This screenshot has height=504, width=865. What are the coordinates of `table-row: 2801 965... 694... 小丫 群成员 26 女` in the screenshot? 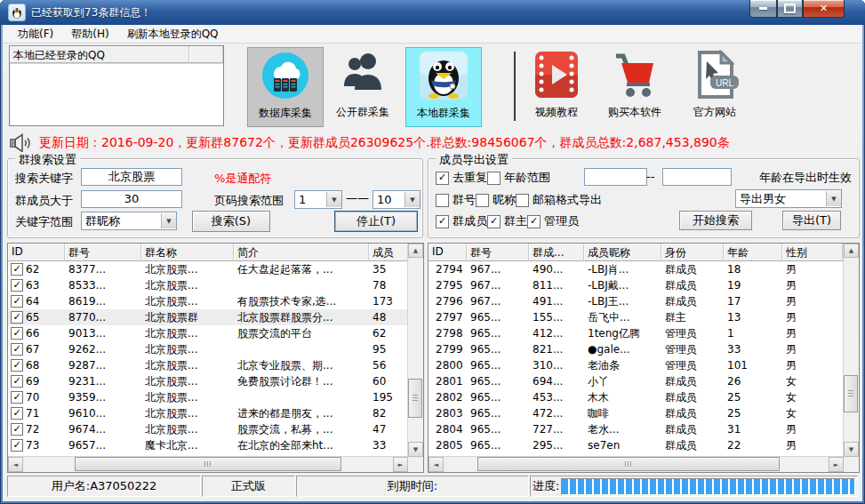 It's located at (637, 381).